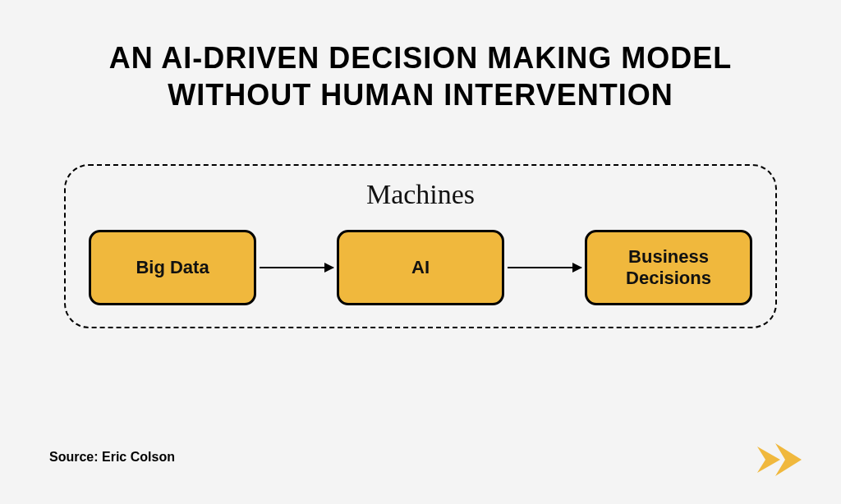 Image resolution: width=841 pixels, height=504 pixels. Describe the element at coordinates (112, 457) in the screenshot. I see `source-attribution: Source: Eric Colson` at that location.